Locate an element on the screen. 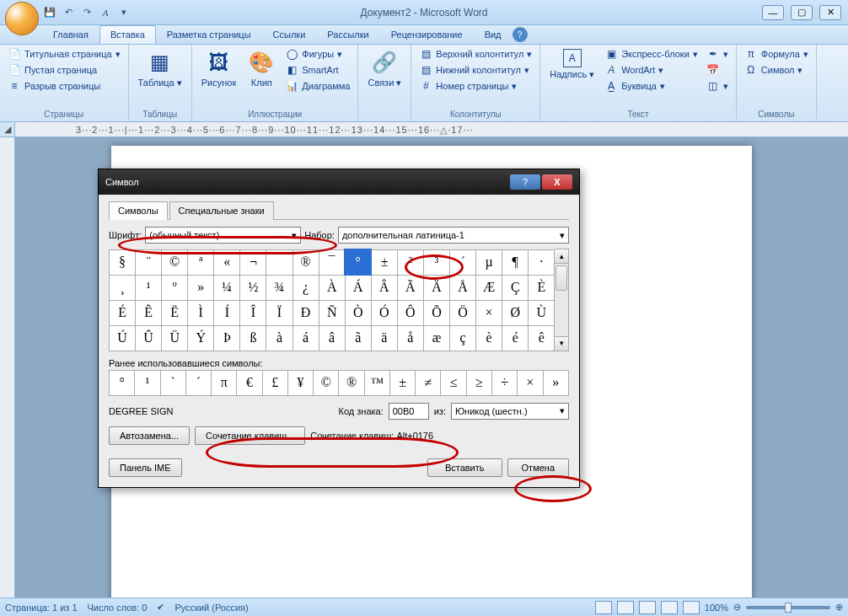  code-input is located at coordinates (409, 411).